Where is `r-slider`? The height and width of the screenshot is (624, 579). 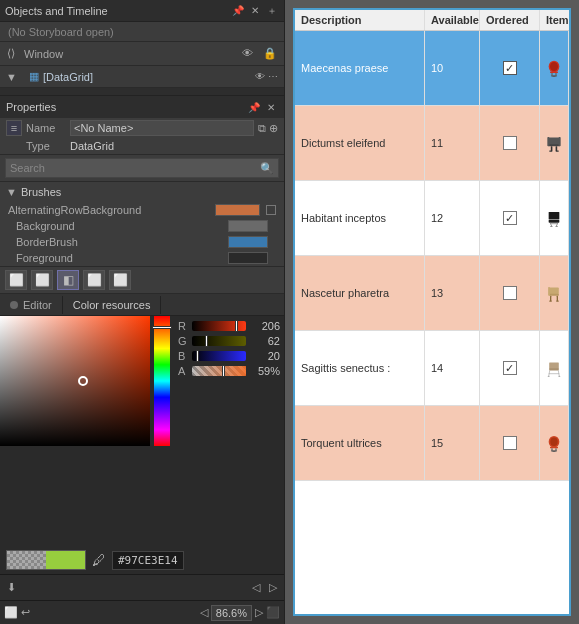 r-slider is located at coordinates (219, 326).